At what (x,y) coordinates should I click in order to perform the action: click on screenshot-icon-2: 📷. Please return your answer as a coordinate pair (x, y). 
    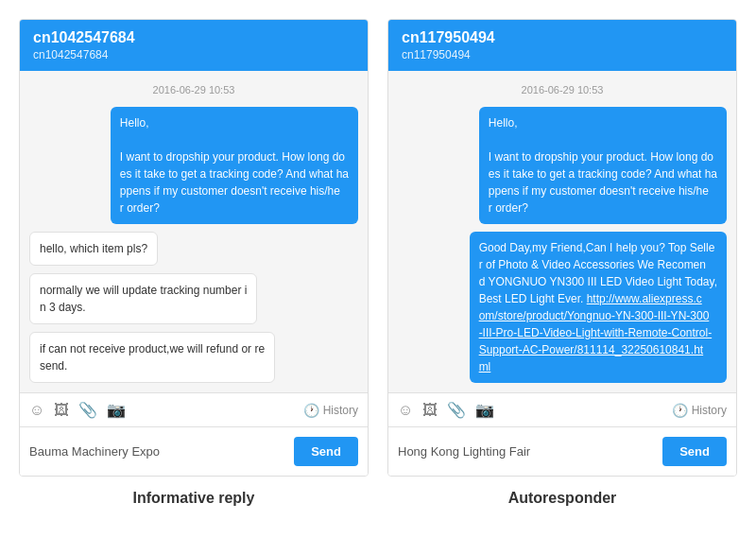
    Looking at the image, I should click on (485, 410).